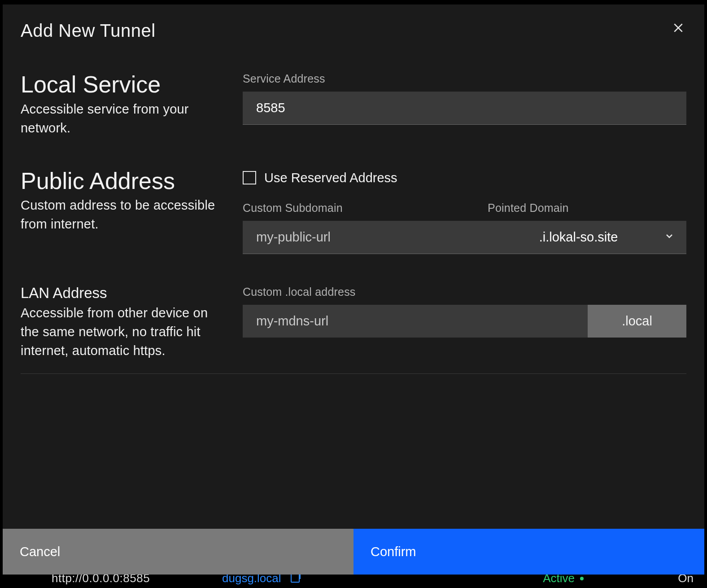 The height and width of the screenshot is (588, 707). I want to click on cancel-button: Cancel, so click(178, 552).